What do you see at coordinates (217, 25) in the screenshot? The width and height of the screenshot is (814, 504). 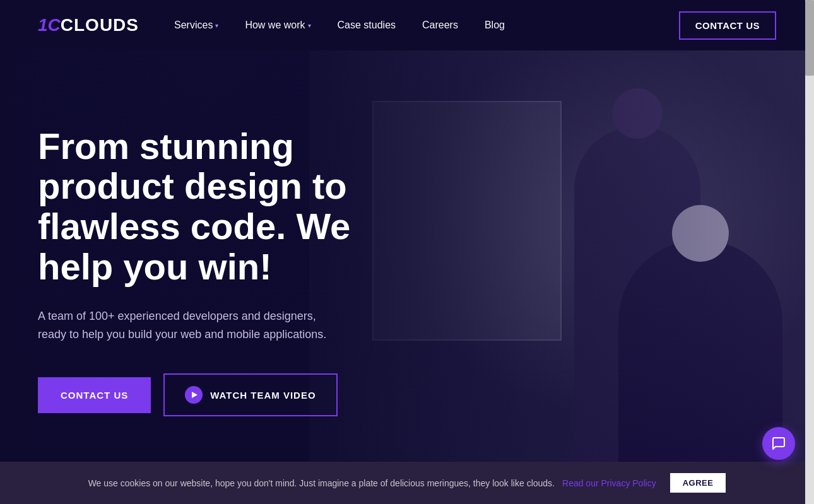 I see `chevron-down-icon: ▾` at bounding box center [217, 25].